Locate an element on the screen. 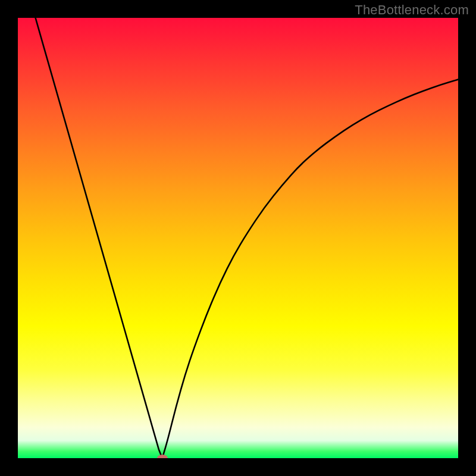 The height and width of the screenshot is (476, 476). watermark-text: TheBottleneck.com is located at coordinates (412, 10).